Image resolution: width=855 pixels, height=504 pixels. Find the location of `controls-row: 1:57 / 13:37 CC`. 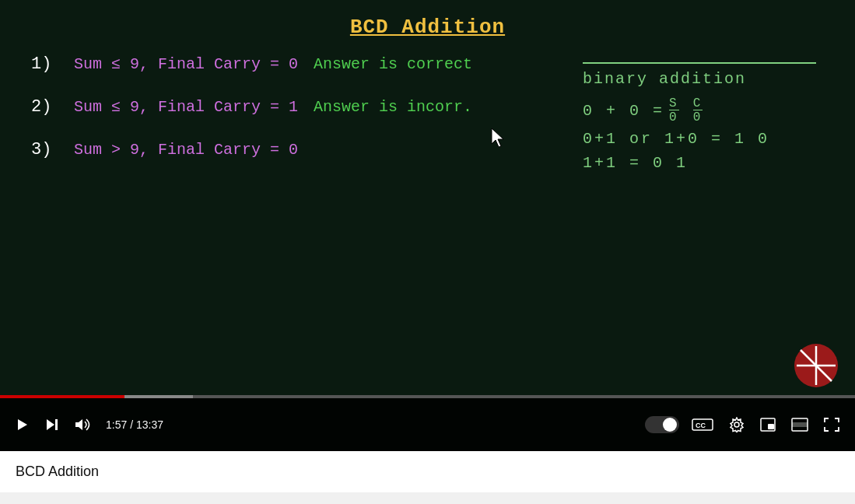

controls-row: 1:57 / 13:37 CC is located at coordinates (428, 425).